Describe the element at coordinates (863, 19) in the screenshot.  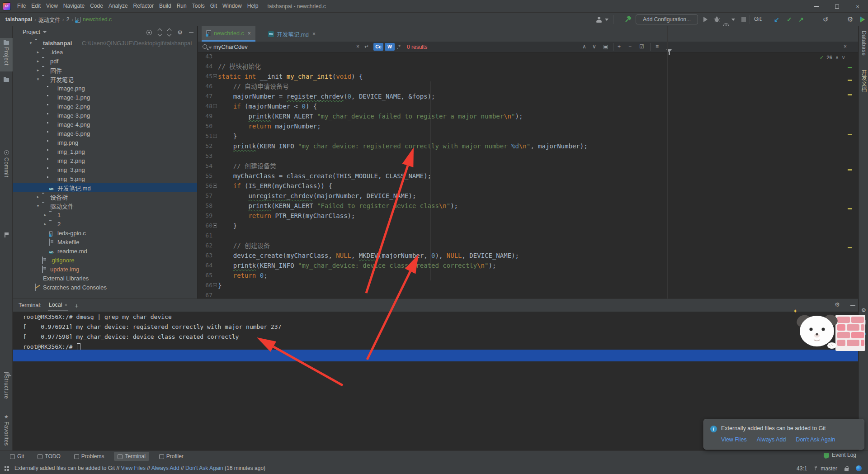
I see `ide-features-icon` at that location.